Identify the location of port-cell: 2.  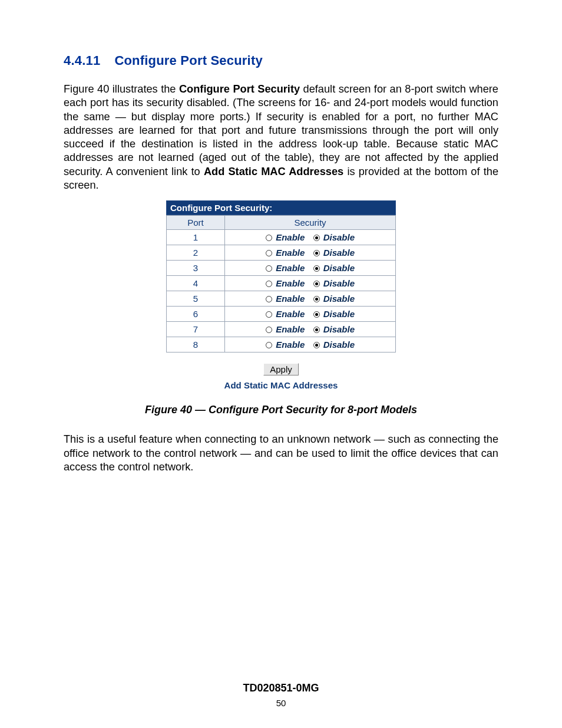
(196, 253).